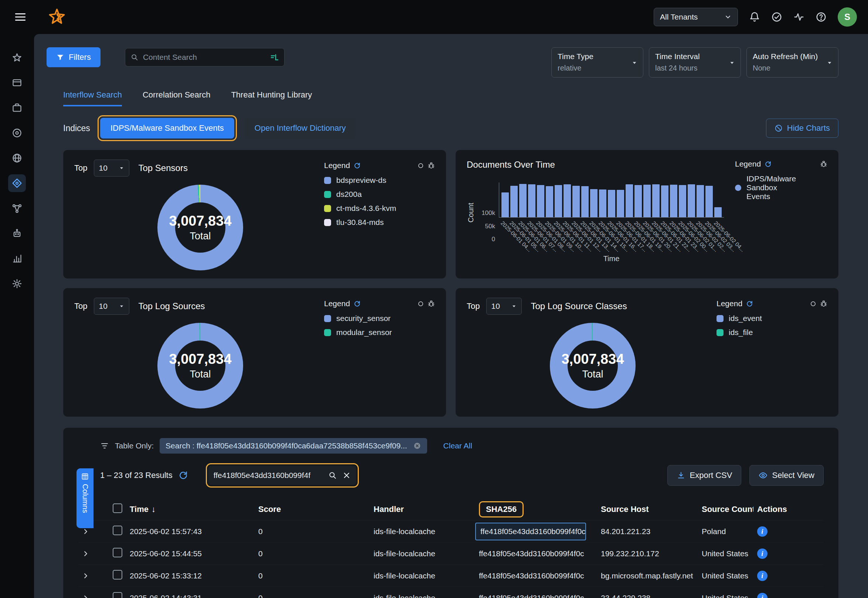 The image size is (868, 598). I want to click on network-icon, so click(17, 208).